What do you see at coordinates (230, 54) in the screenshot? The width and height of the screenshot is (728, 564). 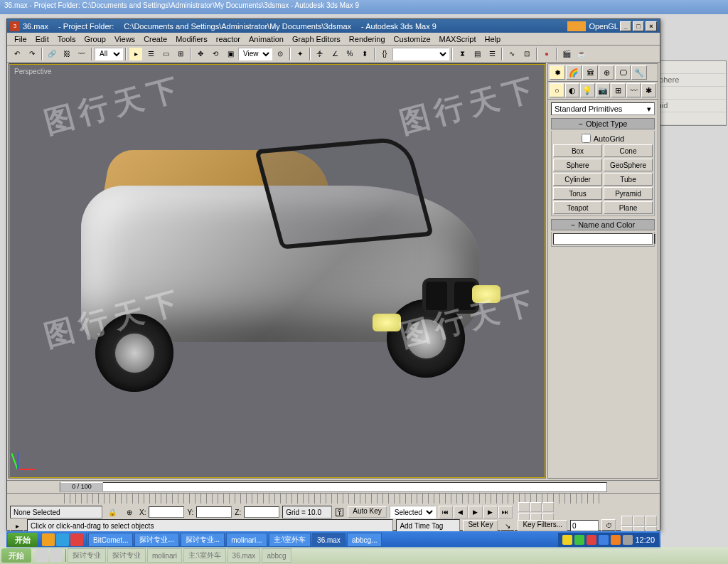 I see `scale-button: ▣` at bounding box center [230, 54].